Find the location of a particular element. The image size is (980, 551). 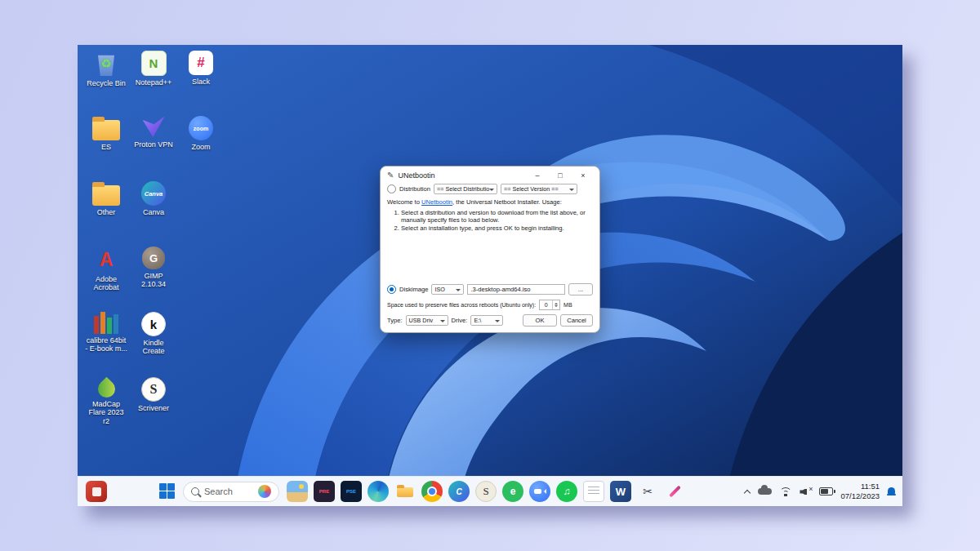

desktop-icon-label: Canva is located at coordinates (154, 212).